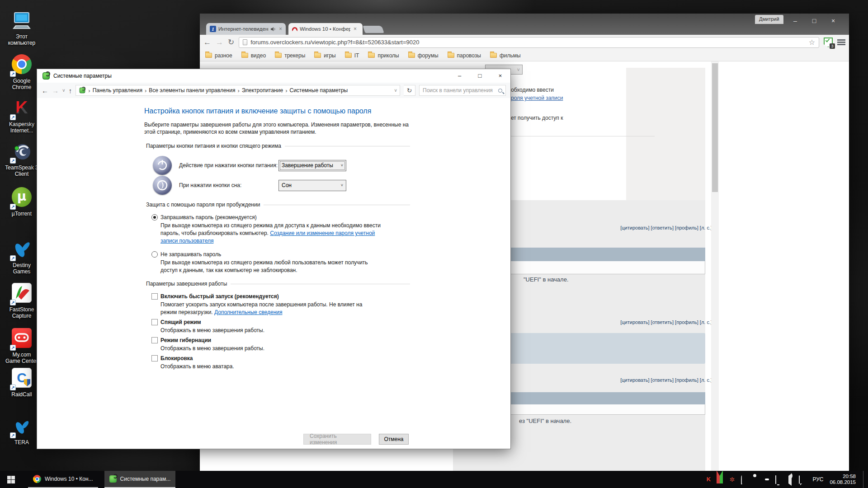 This screenshot has width=868, height=488. What do you see at coordinates (286, 217) in the screenshot?
I see `radio-require-password: Запрашивать пароль (рекомендуется)` at bounding box center [286, 217].